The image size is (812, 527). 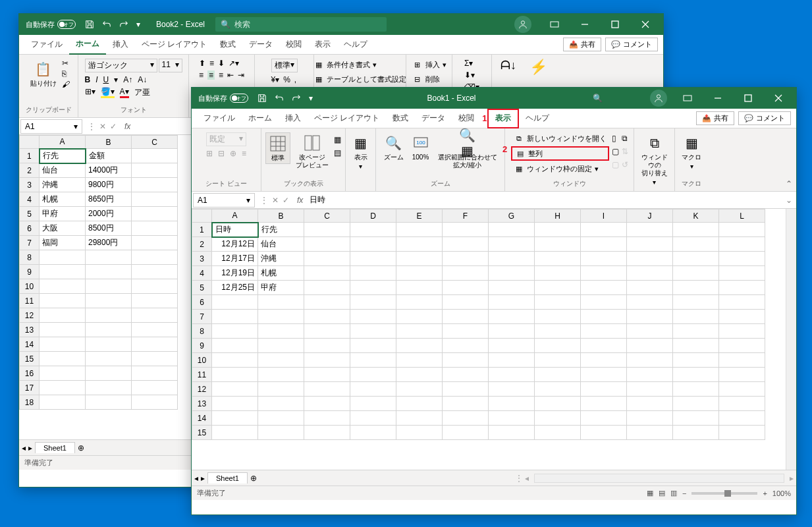 I want to click on orientation-icon: ↗▾, so click(x=234, y=63).